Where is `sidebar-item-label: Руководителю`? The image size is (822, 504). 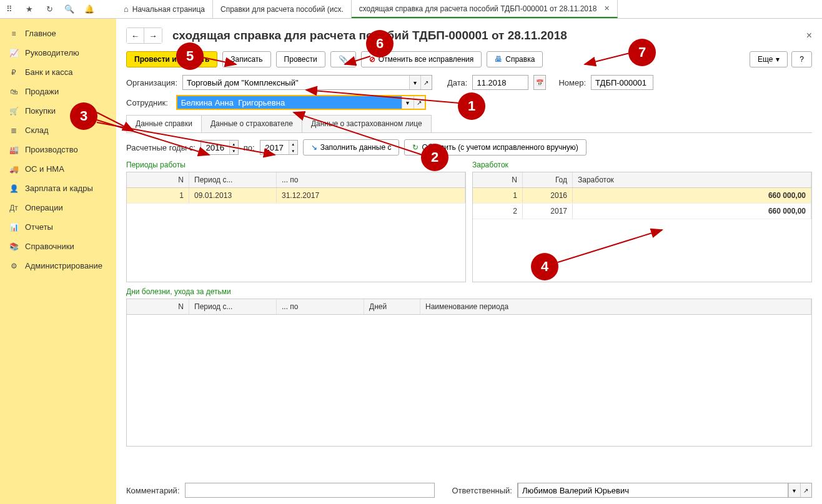 sidebar-item-label: Руководителю is located at coordinates (52, 52).